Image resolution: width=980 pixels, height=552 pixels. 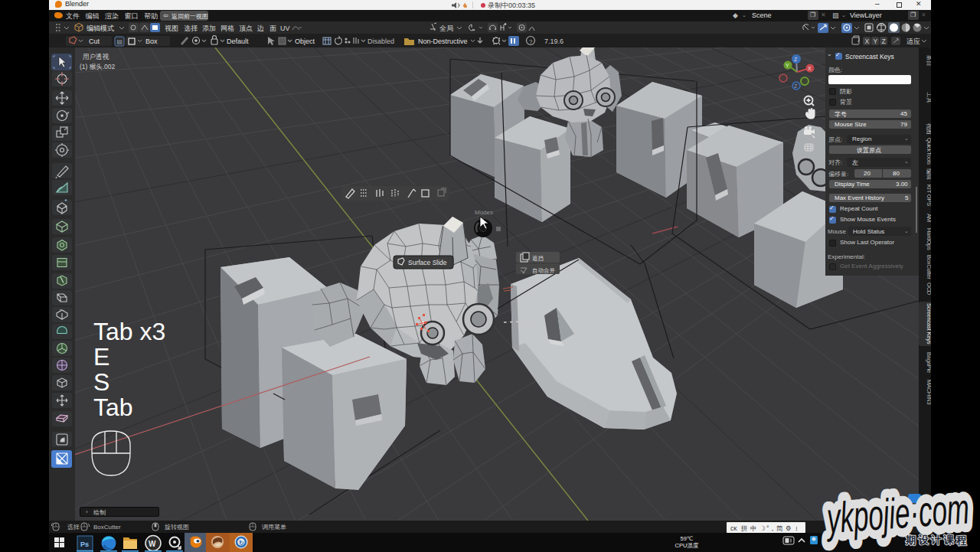 What do you see at coordinates (928, 289) in the screenshot?
I see `svg-text: OCD` at bounding box center [928, 289].